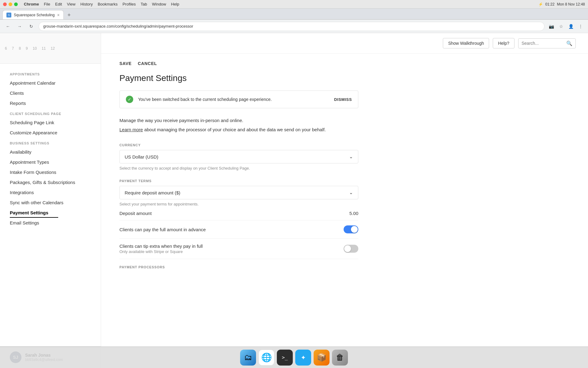  Describe the element at coordinates (50, 48) in the screenshot. I see `calendar-strip: 6 7 8 9 10 11 12` at that location.